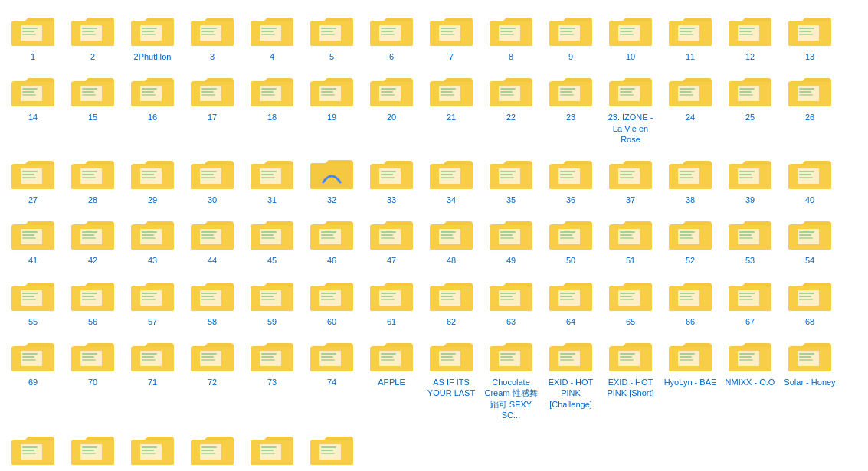 The width and height of the screenshot is (868, 471). I want to click on folder-item: 9, so click(571, 37).